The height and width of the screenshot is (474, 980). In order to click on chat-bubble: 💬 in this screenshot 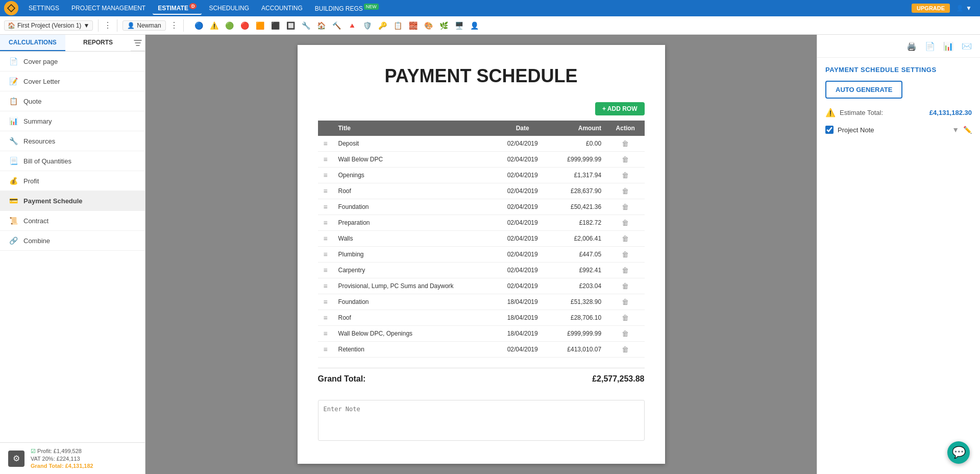, I will do `click(959, 453)`.